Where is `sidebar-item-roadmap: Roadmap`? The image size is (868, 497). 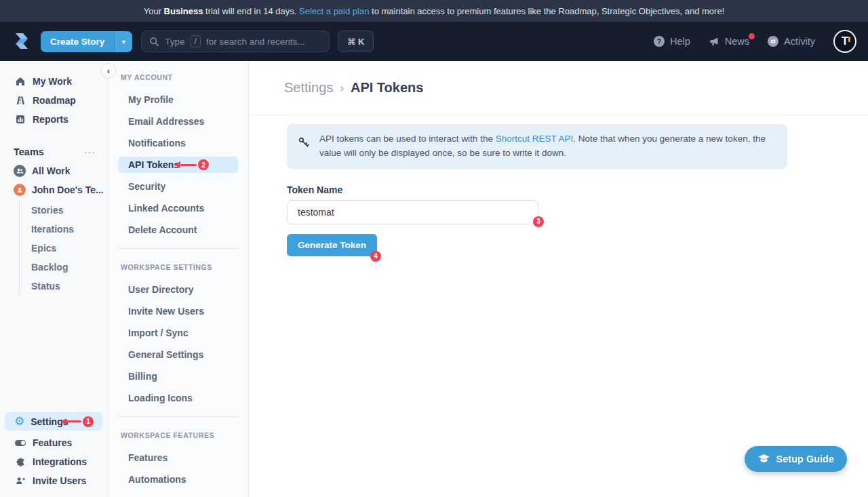 sidebar-item-roadmap: Roadmap is located at coordinates (54, 100).